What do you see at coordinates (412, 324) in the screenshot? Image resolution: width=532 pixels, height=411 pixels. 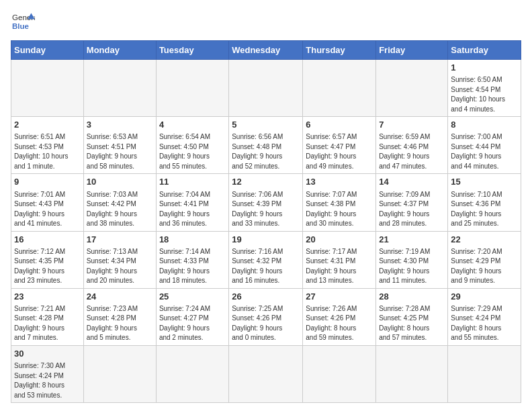 I see `day-info: Sunrise: 7:28 AM Sunset: 4:25 PM Dayligh…` at bounding box center [412, 324].